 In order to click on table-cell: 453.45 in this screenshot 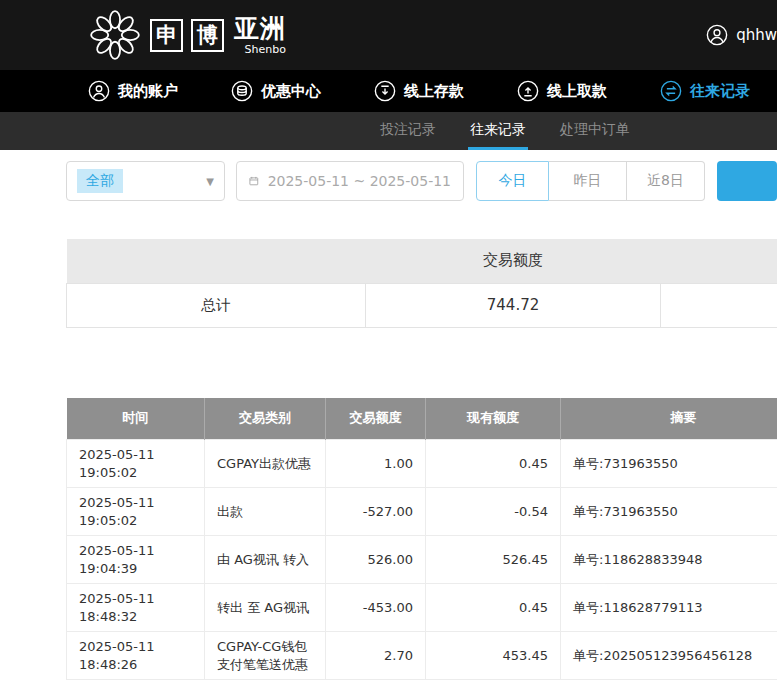, I will do `click(494, 656)`.